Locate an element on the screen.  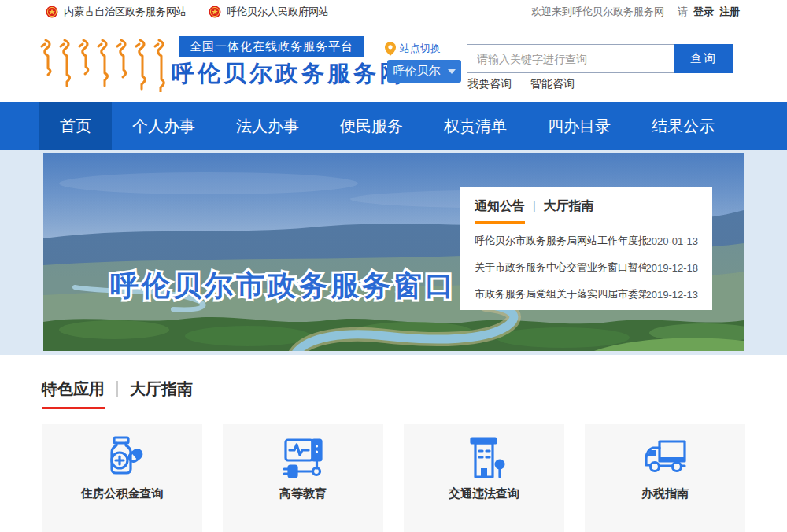
site-select-value: 呼伦贝尔 is located at coordinates (417, 71).